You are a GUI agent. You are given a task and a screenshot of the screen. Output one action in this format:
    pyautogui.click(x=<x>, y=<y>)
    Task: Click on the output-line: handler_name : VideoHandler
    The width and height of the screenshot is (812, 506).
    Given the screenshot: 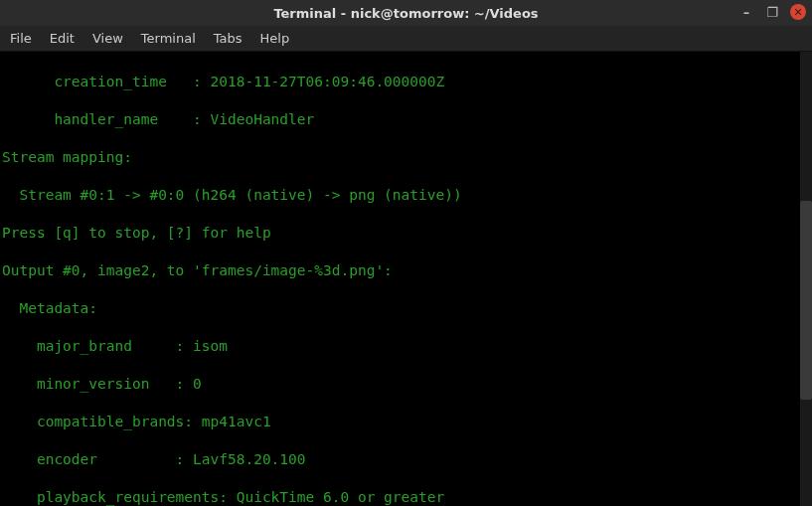 What is the action you would take?
    pyautogui.click(x=406, y=119)
    